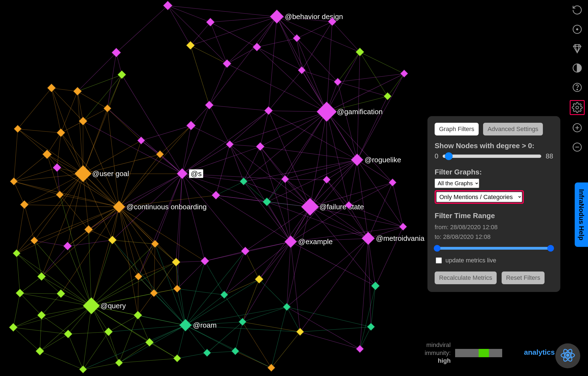 This screenshot has width=588, height=376. I want to click on degree-slider, so click(492, 156).